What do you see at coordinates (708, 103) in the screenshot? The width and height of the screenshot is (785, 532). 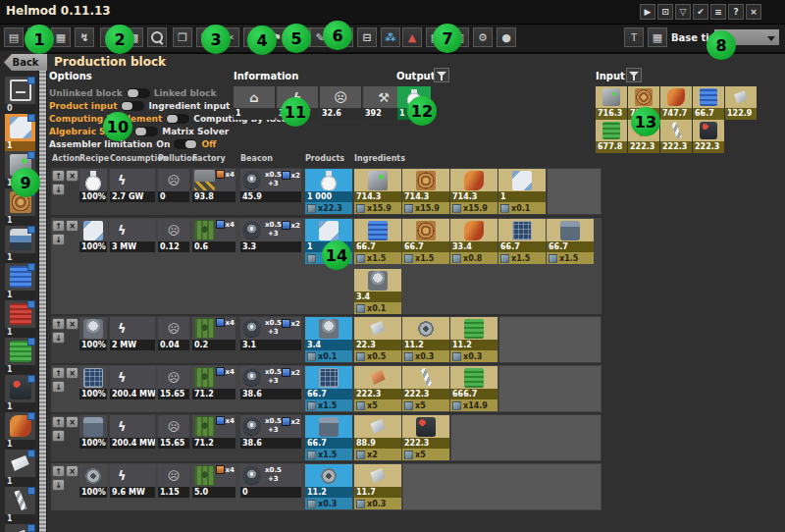 I see `input-item: 66.7` at bounding box center [708, 103].